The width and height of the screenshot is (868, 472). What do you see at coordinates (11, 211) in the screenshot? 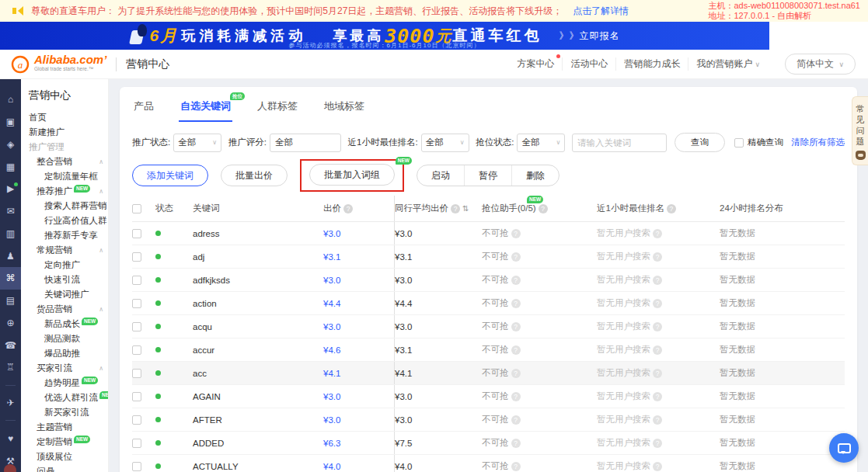
I see `message-icon: ✉` at bounding box center [11, 211].